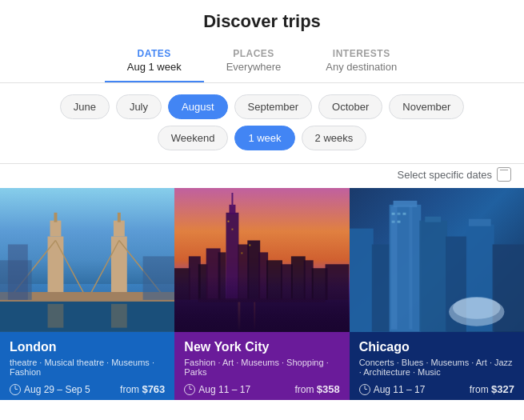 This screenshot has width=524, height=420. What do you see at coordinates (262, 176) in the screenshot?
I see `select-dates-row: Select specific dates` at bounding box center [262, 176].